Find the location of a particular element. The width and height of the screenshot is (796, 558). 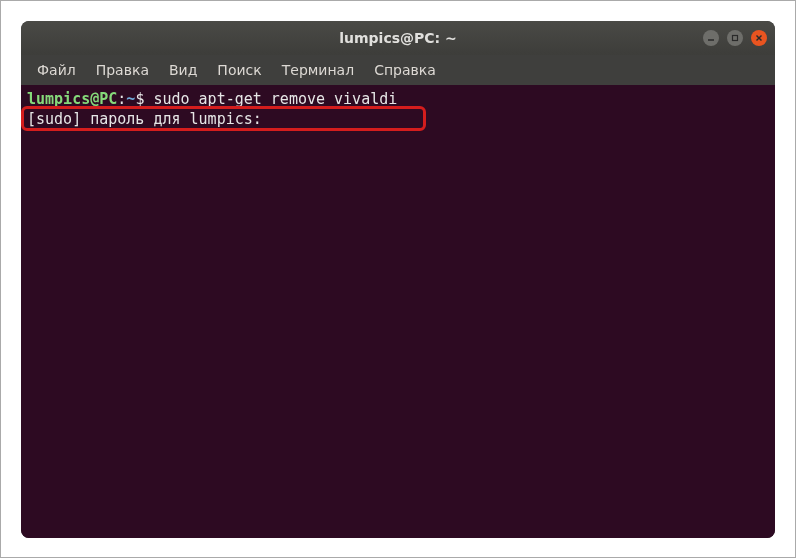

menu-view: Вид is located at coordinates (183, 70).